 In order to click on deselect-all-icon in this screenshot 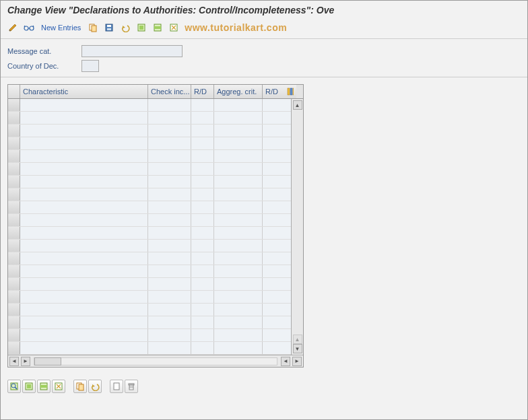, I will do `click(174, 28)`.